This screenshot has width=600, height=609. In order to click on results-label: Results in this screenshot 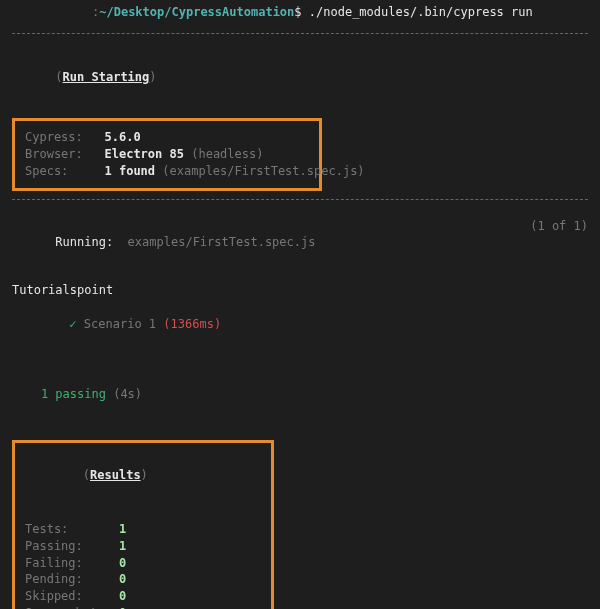, I will do `click(116, 475)`.